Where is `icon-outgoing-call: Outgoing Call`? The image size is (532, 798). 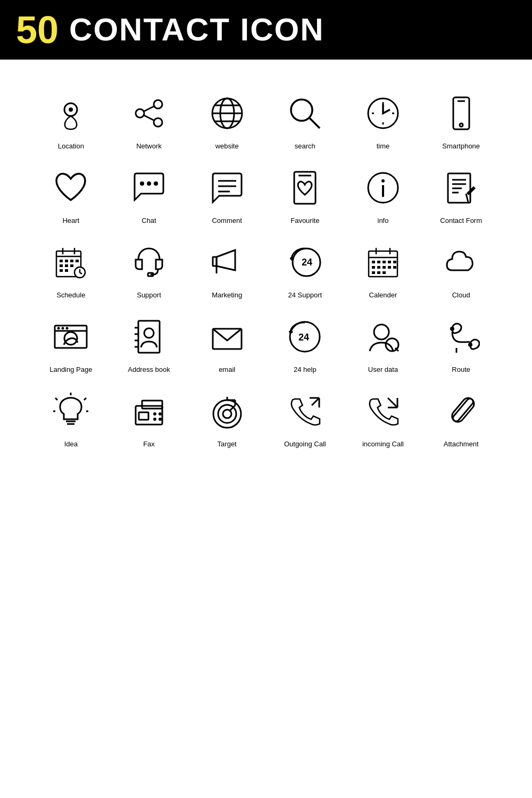
icon-outgoing-call: Outgoing Call is located at coordinates (305, 416).